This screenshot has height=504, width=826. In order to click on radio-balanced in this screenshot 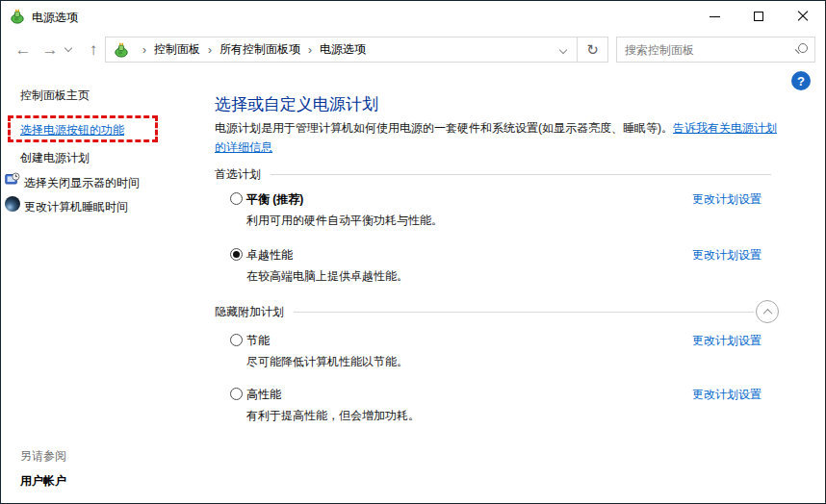, I will do `click(237, 198)`.